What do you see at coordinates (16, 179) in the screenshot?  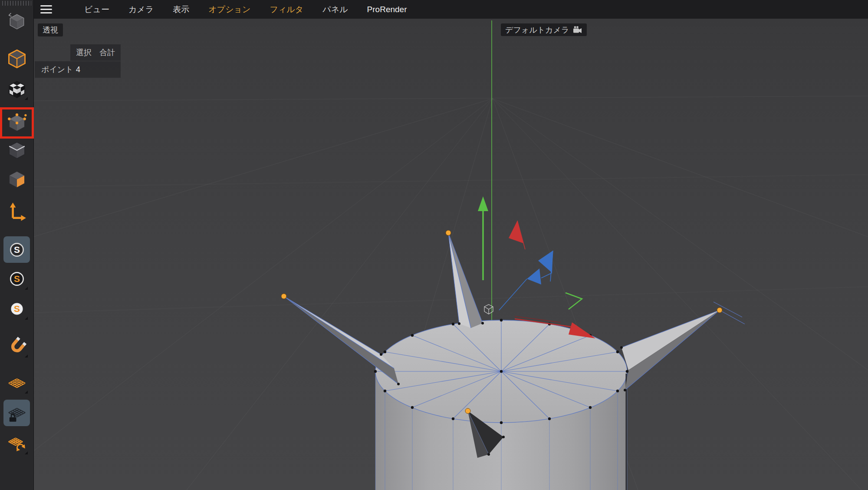 I see `tool-polygons-mode` at bounding box center [16, 179].